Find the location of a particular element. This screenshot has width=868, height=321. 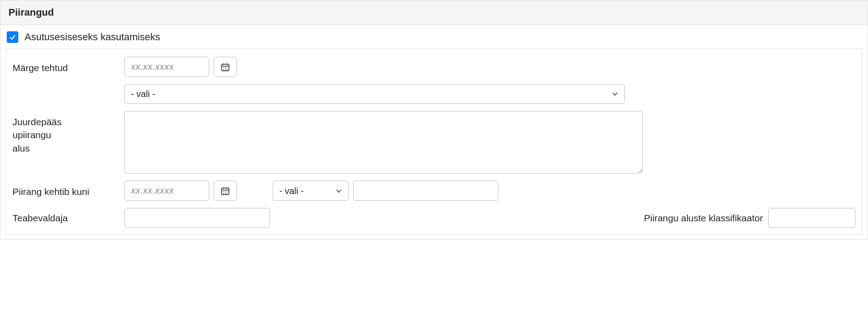

internal-use-label: Asutusesiseseks kasutamiseks is located at coordinates (92, 37).